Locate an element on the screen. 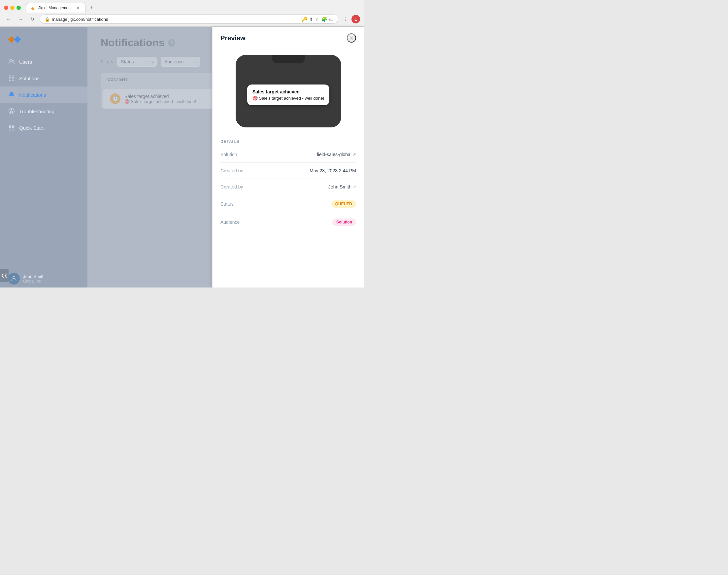 The height and width of the screenshot is (575, 728). details-row-audience: Audience Solution is located at coordinates (288, 222).